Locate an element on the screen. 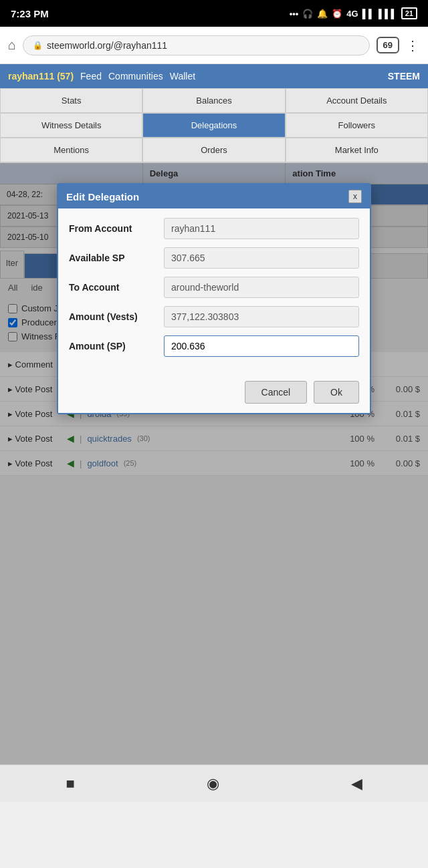 The height and width of the screenshot is (868, 428). nav-feed: Feed is located at coordinates (91, 76).